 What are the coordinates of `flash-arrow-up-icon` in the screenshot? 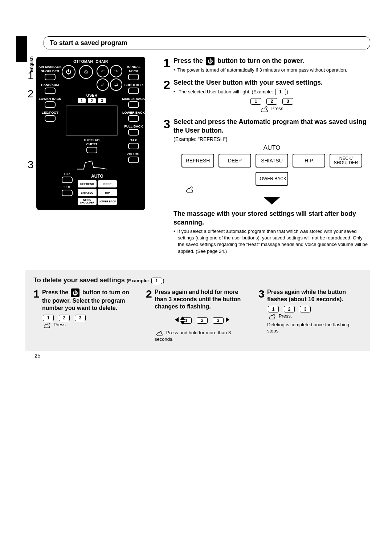 It's located at (183, 318).